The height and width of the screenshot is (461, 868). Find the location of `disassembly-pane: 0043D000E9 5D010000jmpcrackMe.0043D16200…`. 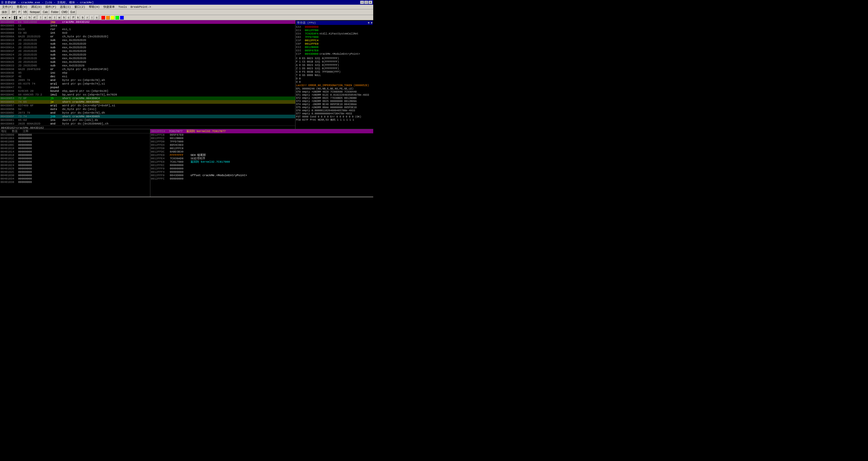

disassembly-pane: 0043D000E9 5D010000jmpcrackMe.0043D16200… is located at coordinates (148, 75).